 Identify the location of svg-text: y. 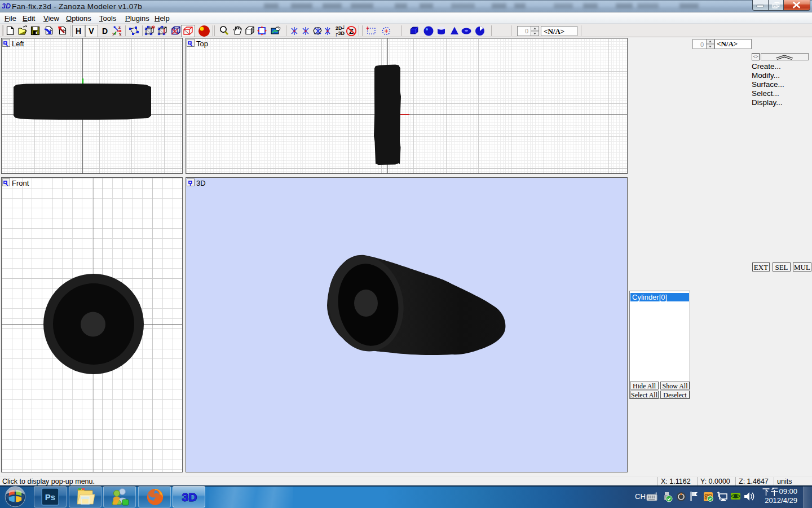
(114, 33).